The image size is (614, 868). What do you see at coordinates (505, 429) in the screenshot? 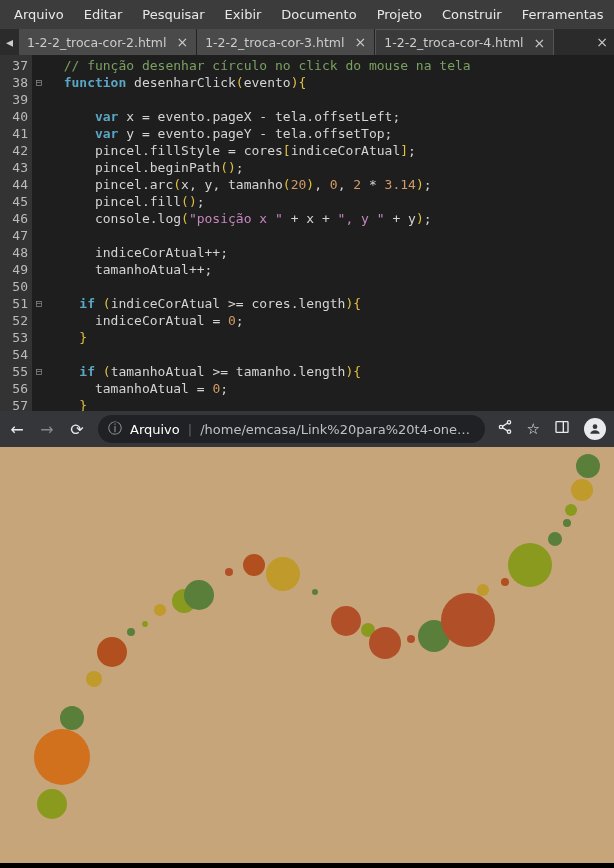
I see `share-icon` at bounding box center [505, 429].